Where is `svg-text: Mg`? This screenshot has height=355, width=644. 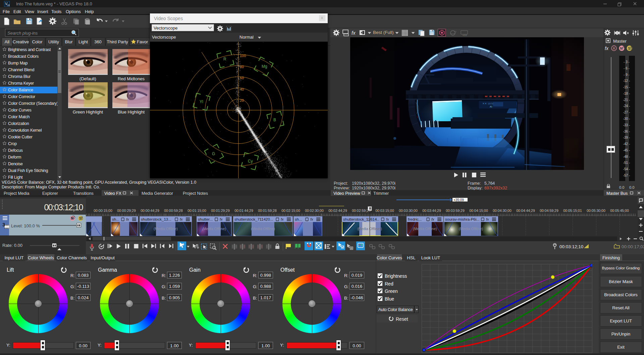
svg-text: Mg is located at coordinates (264, 66).